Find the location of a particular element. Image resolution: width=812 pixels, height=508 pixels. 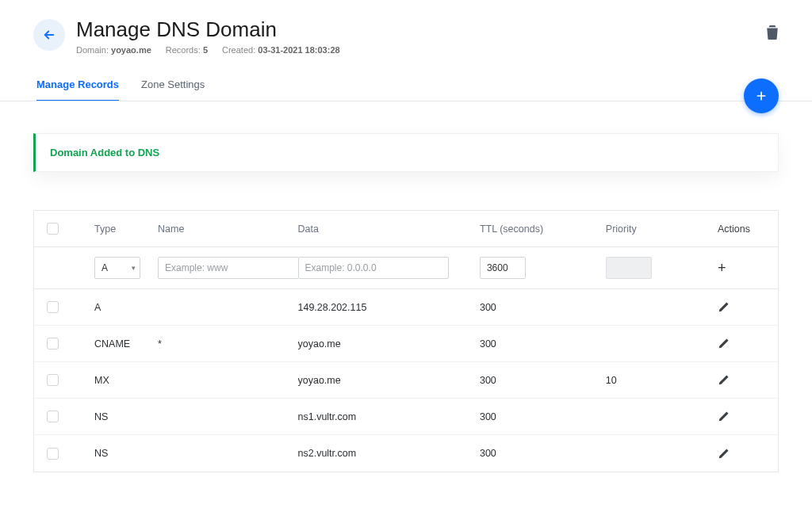

table-row: NS ns1.vultr.com 300 is located at coordinates (406, 417).